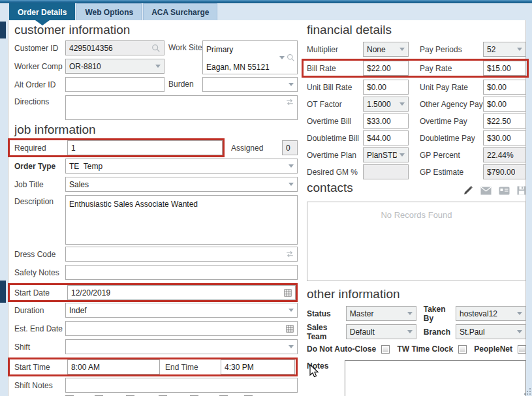 This screenshot has width=532, height=396. Describe the element at coordinates (180, 12) in the screenshot. I see `tab-aca-surcharge: ACA Surcharge` at that location.